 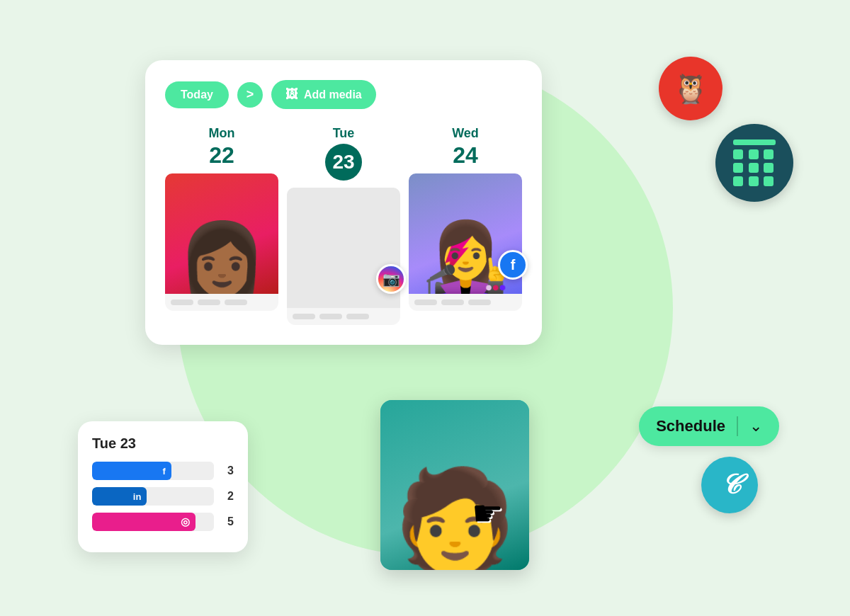 I want to click on stat-bar-instagram: ◎, so click(x=144, y=522).